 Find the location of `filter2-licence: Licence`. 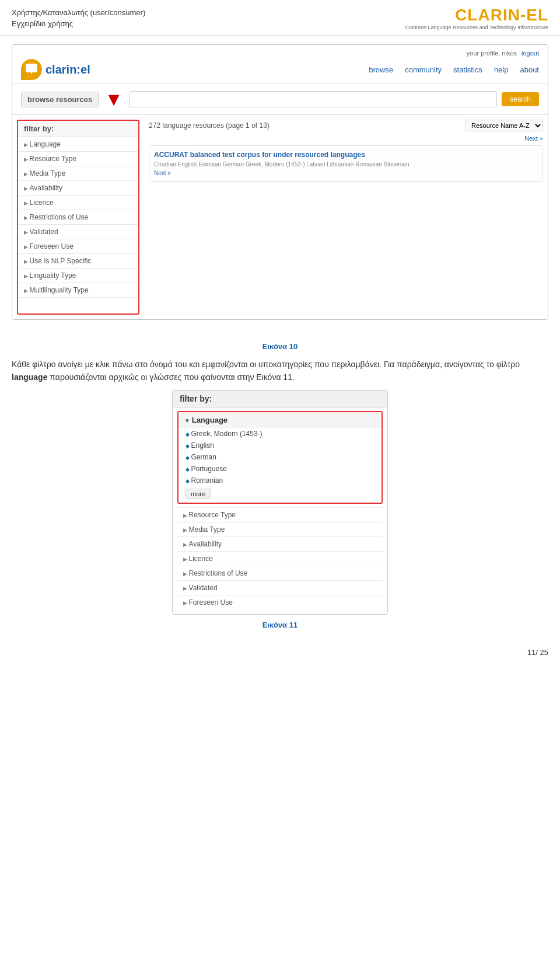

filter2-licence: Licence is located at coordinates (280, 558).